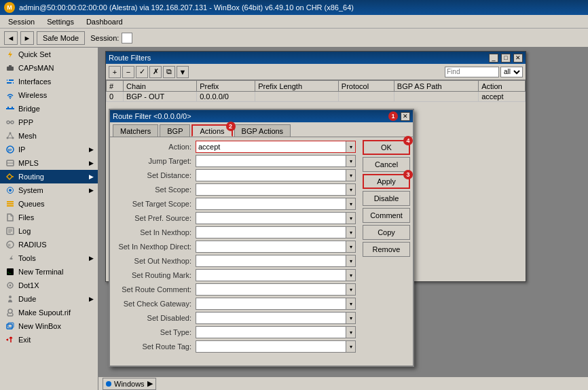  What do you see at coordinates (212, 130) in the screenshot?
I see `tab-actions: Actions 2` at bounding box center [212, 130].